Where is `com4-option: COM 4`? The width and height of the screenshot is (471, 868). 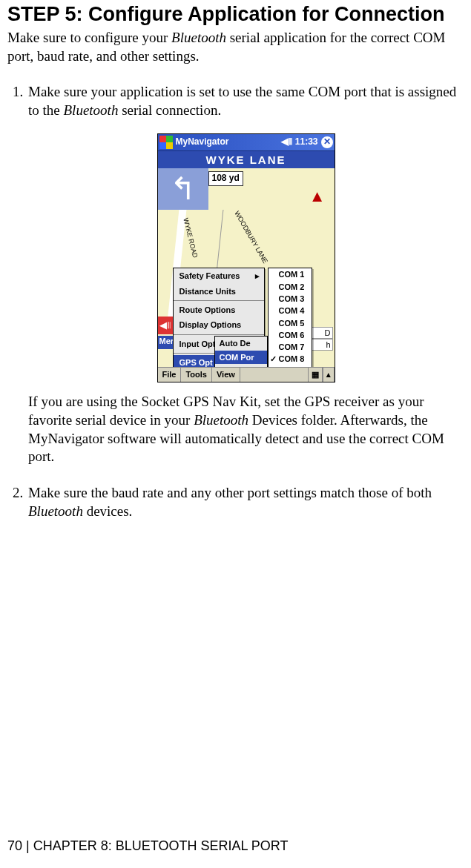
com4-option: COM 4 is located at coordinates (290, 311).